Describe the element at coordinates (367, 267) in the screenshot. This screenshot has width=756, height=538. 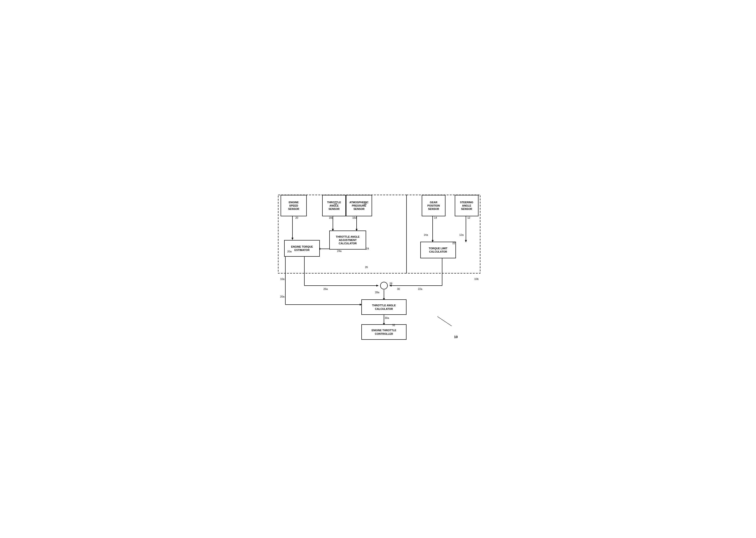
I see `label-26: 26` at that location.